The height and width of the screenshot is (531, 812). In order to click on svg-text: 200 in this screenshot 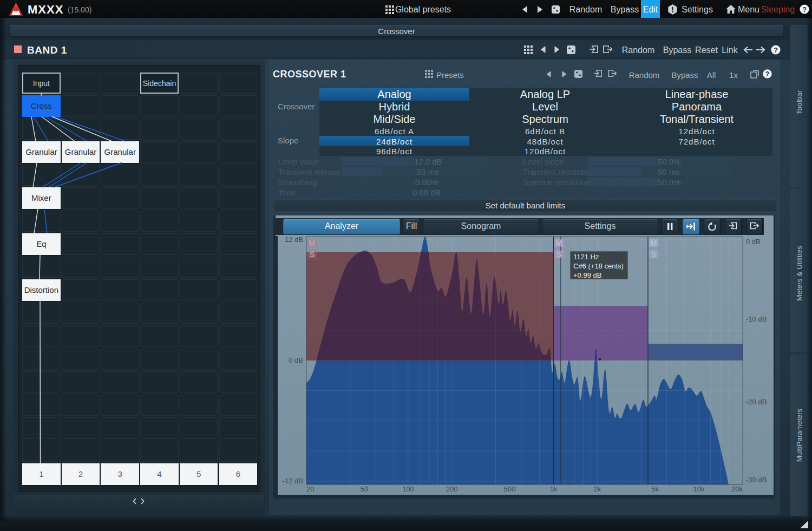, I will do `click(452, 489)`.